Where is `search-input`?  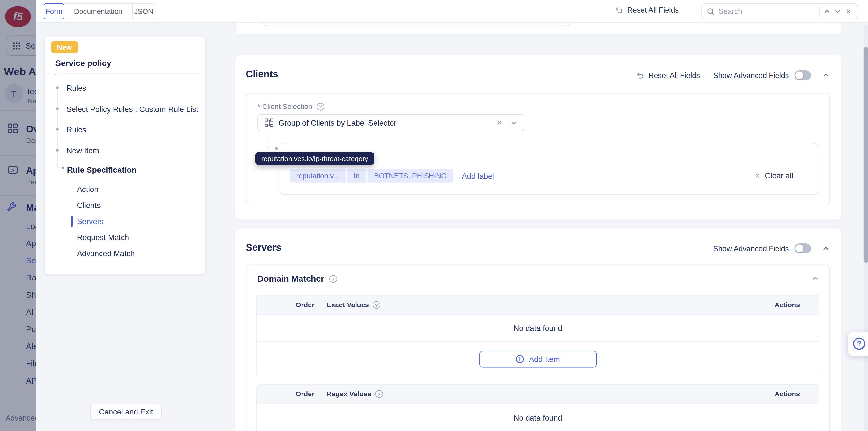 search-input is located at coordinates (767, 11).